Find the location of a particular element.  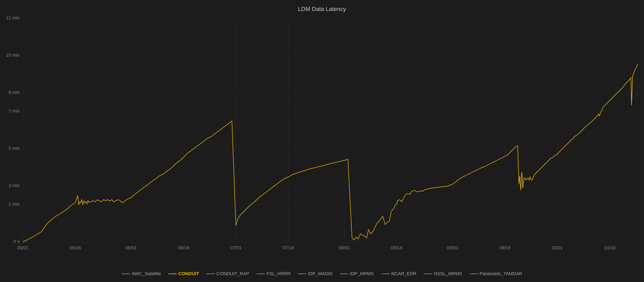

legend-line-conduit-rap is located at coordinates (210, 274).